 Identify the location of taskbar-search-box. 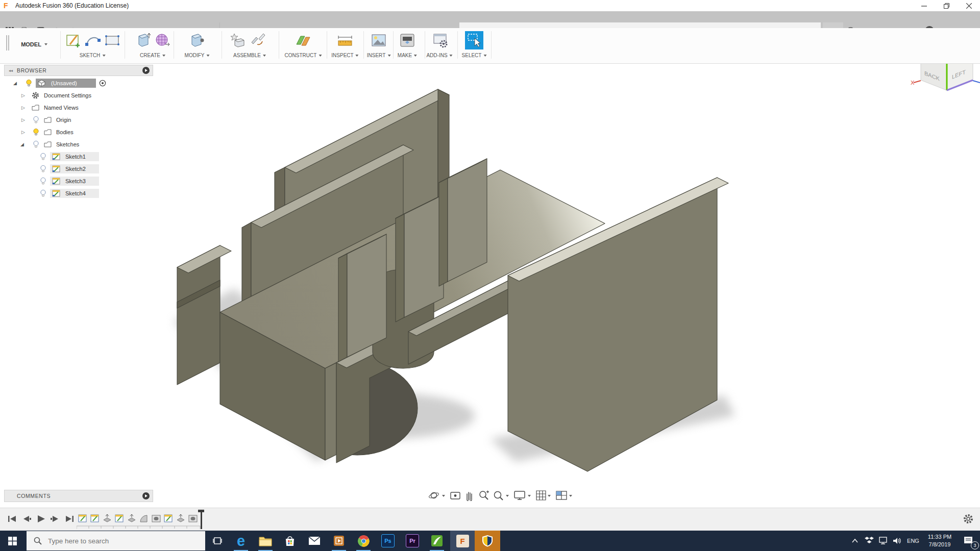
(116, 541).